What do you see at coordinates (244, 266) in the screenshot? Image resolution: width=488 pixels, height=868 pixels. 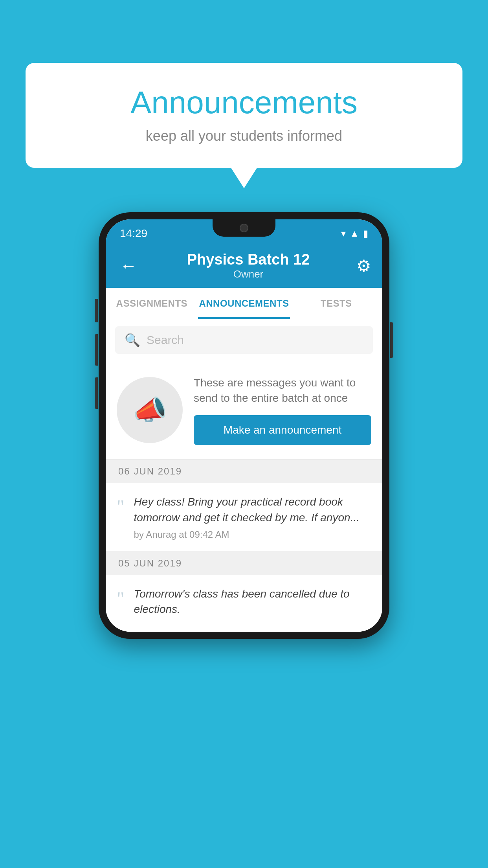 I see `app-bar: ← Physics Batch 12 Owner ⚙` at bounding box center [244, 266].